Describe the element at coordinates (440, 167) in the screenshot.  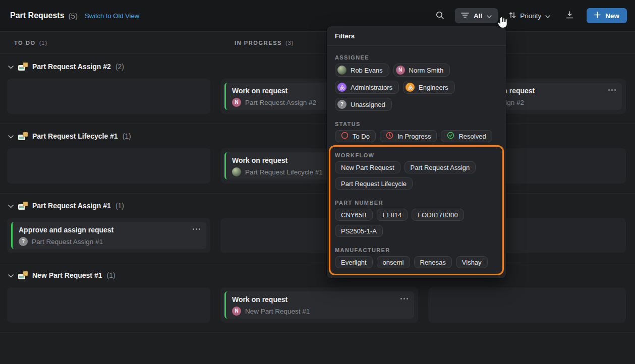
I see `filter-chip-part-request-assign: Part Request Assign` at that location.